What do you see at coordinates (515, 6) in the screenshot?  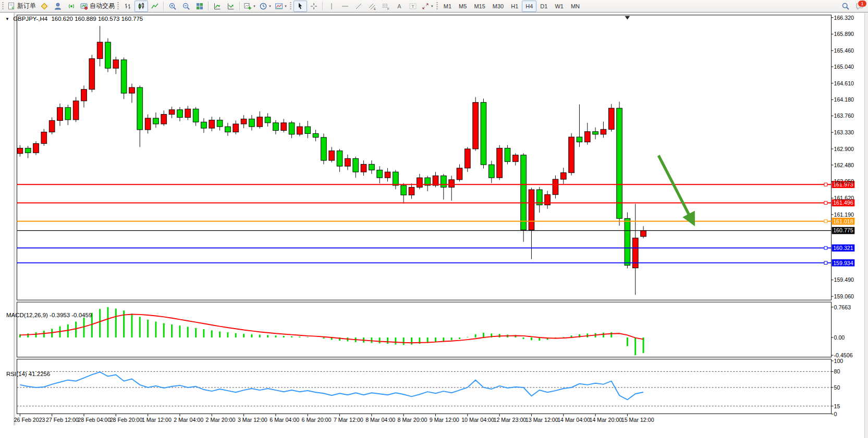 I see `timeframe-button-h1: H1` at bounding box center [515, 6].